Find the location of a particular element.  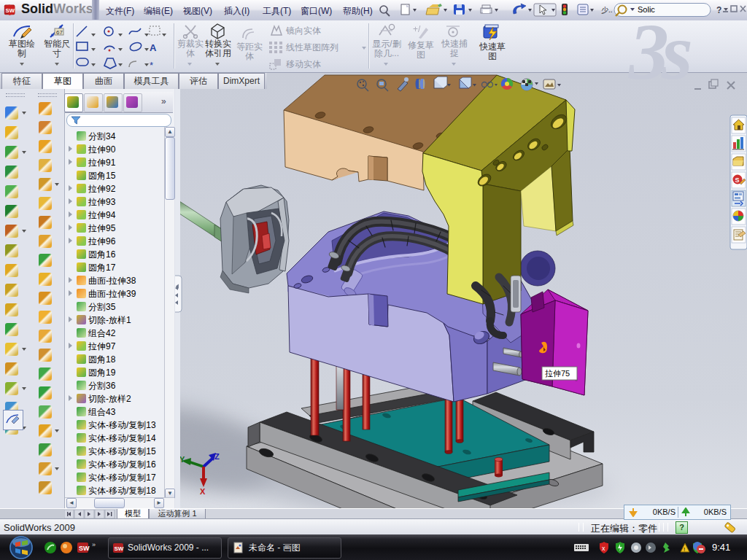

svg-text: Z is located at coordinates (217, 456).